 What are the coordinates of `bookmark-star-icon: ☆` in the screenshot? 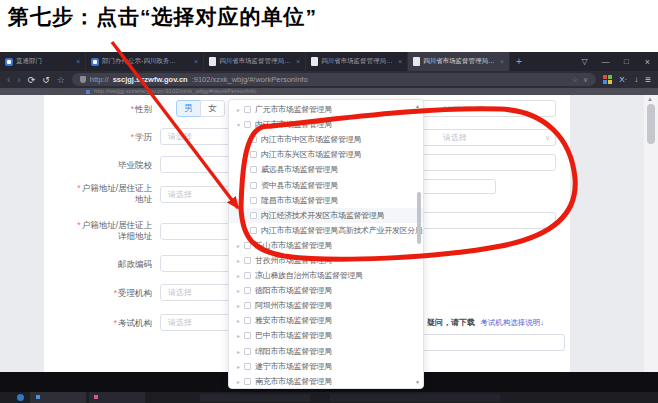 It's located at (575, 80).